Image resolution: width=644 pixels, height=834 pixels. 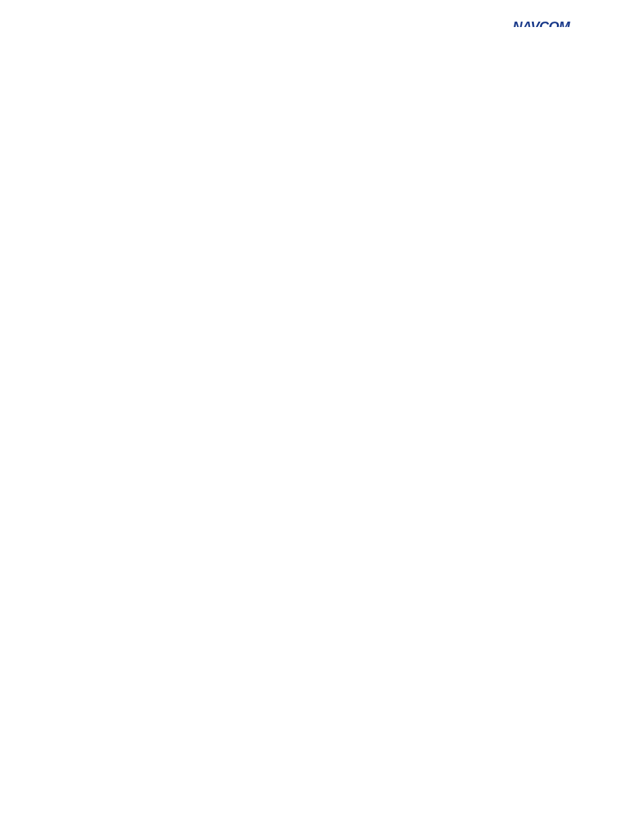 I want to click on logo-main-text: NAVCOM, so click(x=541, y=24).